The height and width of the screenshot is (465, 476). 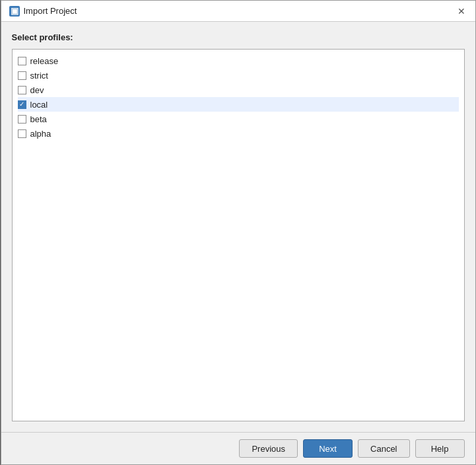 I want to click on list-item: beta, so click(x=238, y=119).